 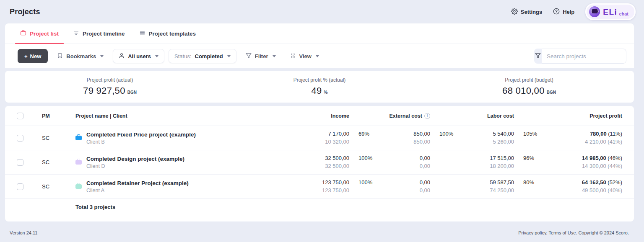 I want to click on external-cost-percent: 100%, so click(x=448, y=134).